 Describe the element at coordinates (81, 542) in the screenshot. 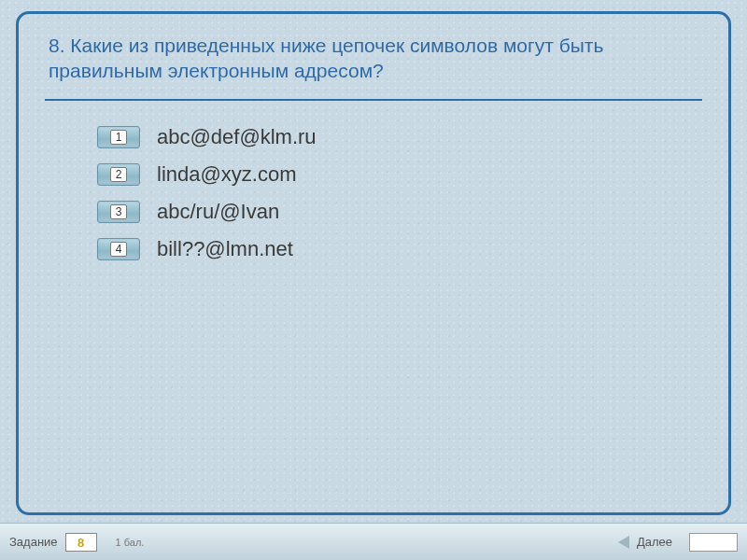

I see `task-number-box: 8` at that location.